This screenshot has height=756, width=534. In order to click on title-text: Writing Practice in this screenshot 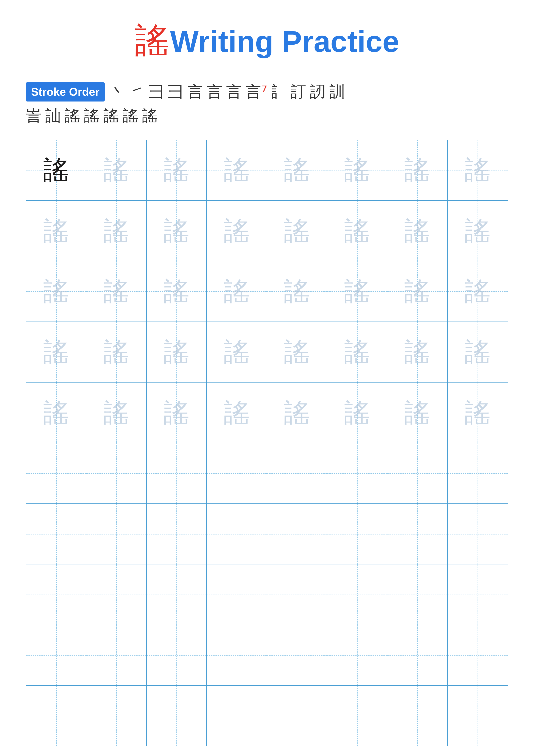, I will do `click(285, 41)`.